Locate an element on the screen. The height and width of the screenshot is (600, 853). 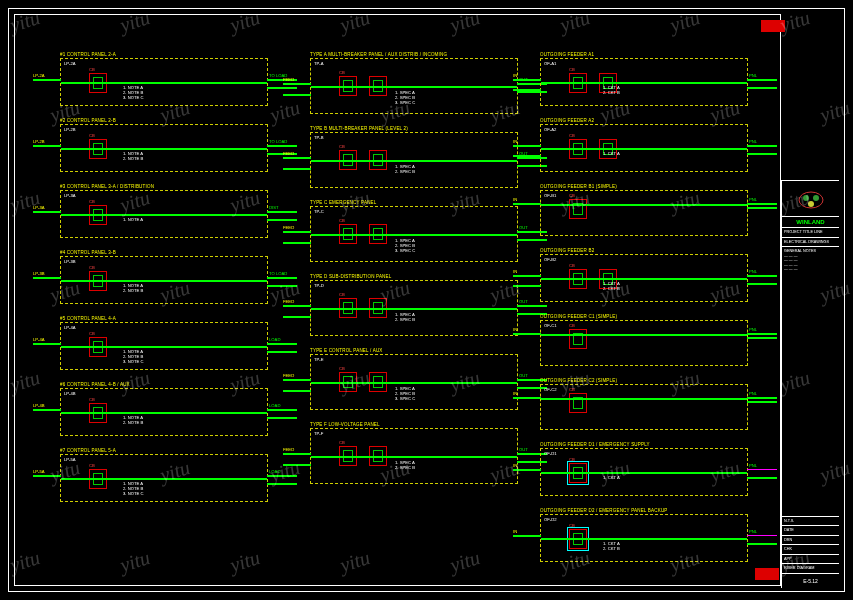
block-subid: LP-4A is located at coordinates (70, 328).